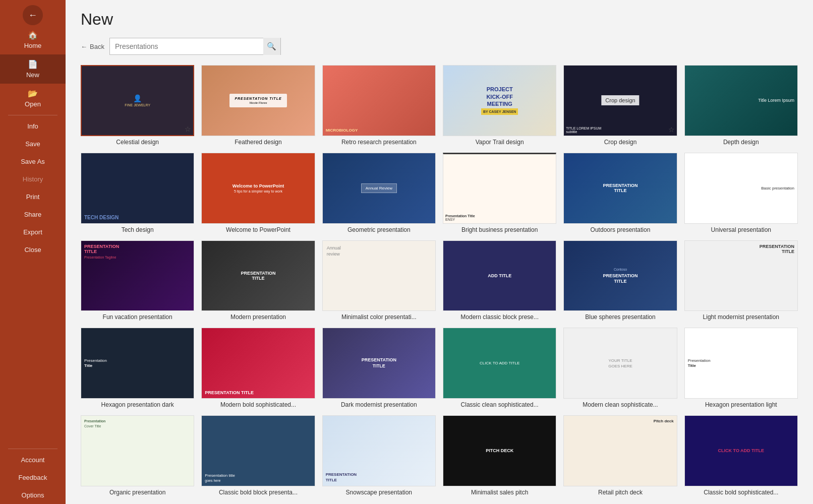 The height and width of the screenshot is (504, 813). I want to click on home-icon: 🏠, so click(33, 35).